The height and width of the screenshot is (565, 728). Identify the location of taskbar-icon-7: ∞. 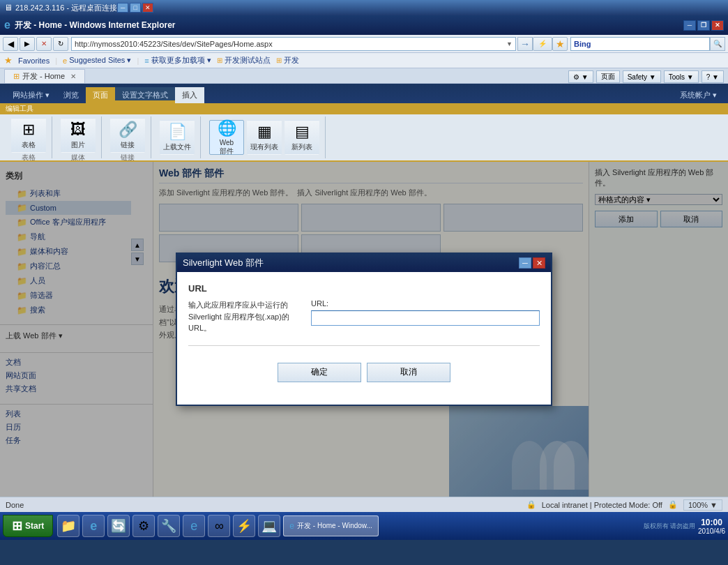
(219, 526).